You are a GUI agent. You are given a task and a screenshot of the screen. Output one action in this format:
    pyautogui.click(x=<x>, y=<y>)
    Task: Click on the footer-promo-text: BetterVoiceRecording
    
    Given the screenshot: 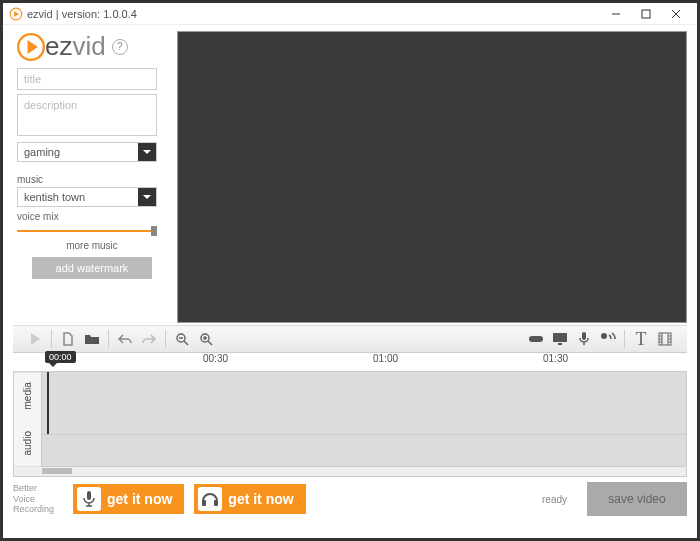 What is the action you would take?
    pyautogui.click(x=38, y=499)
    